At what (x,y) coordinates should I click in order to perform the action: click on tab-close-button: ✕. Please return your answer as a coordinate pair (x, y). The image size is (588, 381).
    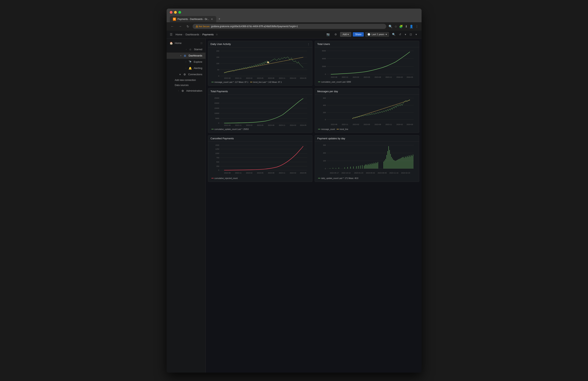
    Looking at the image, I should click on (212, 19).